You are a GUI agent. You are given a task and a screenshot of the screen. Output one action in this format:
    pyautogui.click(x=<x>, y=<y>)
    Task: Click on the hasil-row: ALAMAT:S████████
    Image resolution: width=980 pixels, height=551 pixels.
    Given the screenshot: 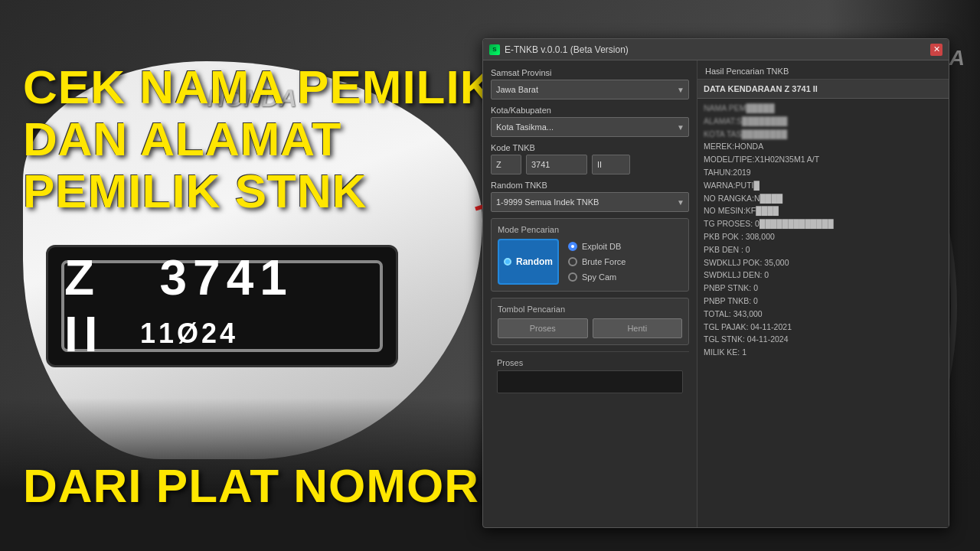 What is the action you would take?
    pyautogui.click(x=823, y=121)
    